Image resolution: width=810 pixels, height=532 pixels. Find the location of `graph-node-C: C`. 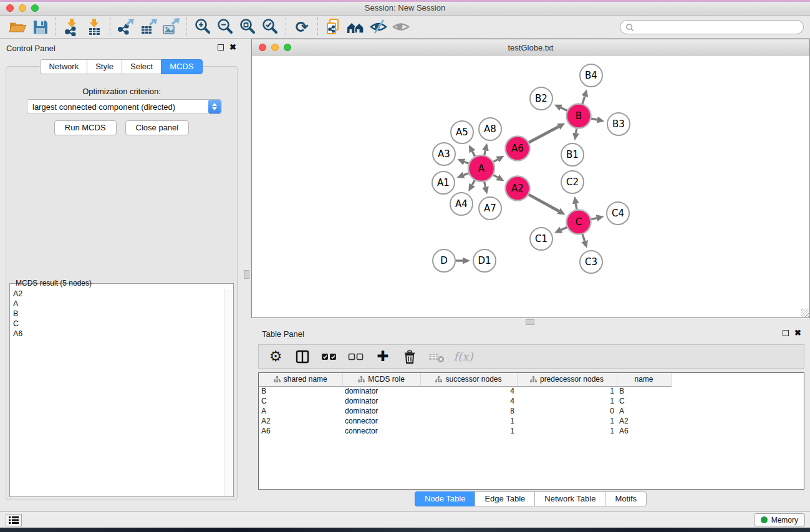

graph-node-C: C is located at coordinates (579, 222).